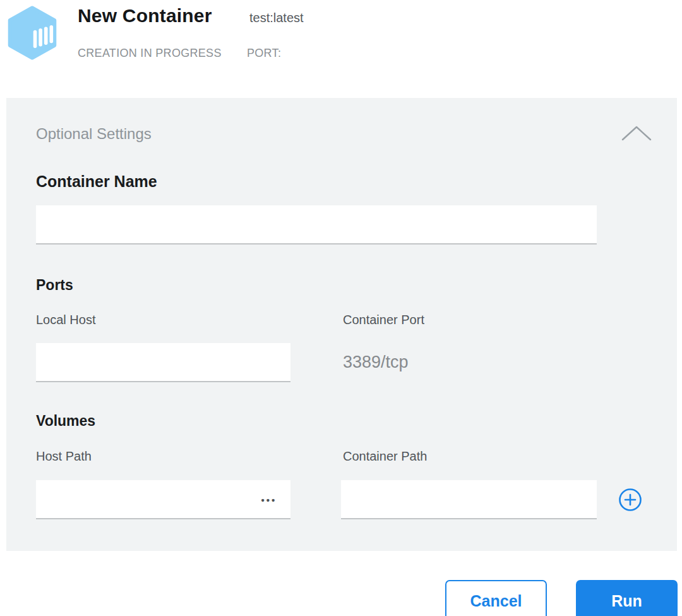  Describe the element at coordinates (64, 456) in the screenshot. I see `host-path-label: Host Path` at that location.